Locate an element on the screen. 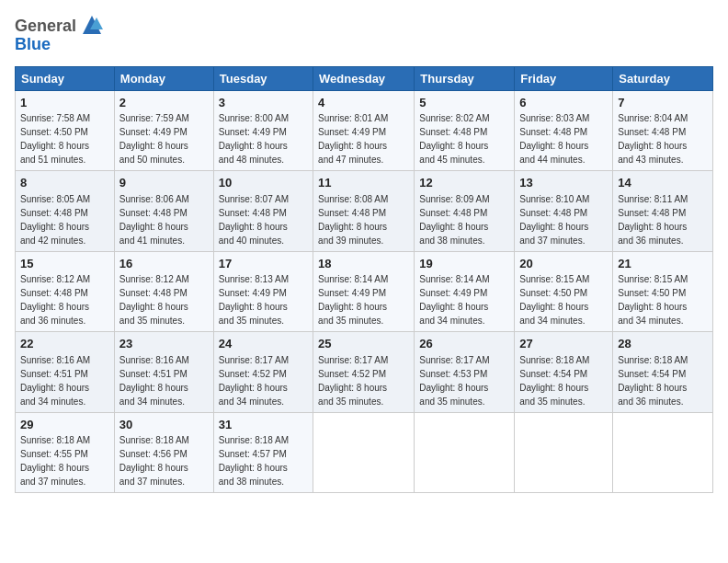 The height and width of the screenshot is (563, 728). weekday-header-row: SundayMondayTuesdayWednesdayThursdayFrid… is located at coordinates (364, 78).